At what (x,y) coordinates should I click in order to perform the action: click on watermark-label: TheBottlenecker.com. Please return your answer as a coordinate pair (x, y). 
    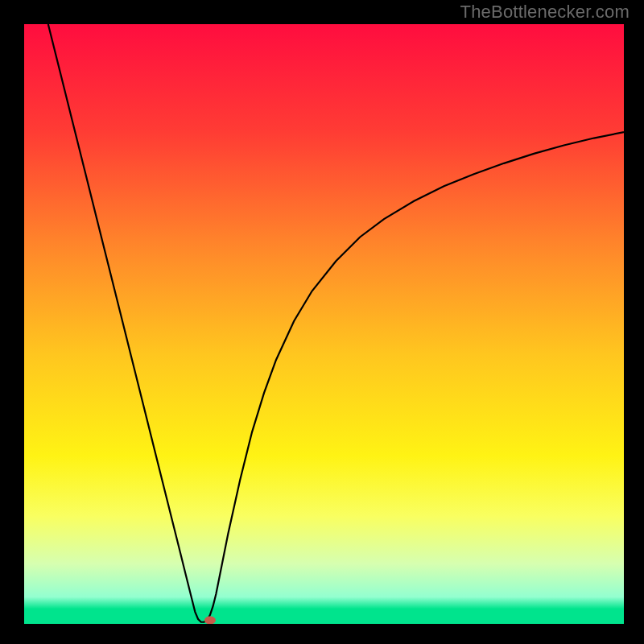
    Looking at the image, I should click on (545, 12).